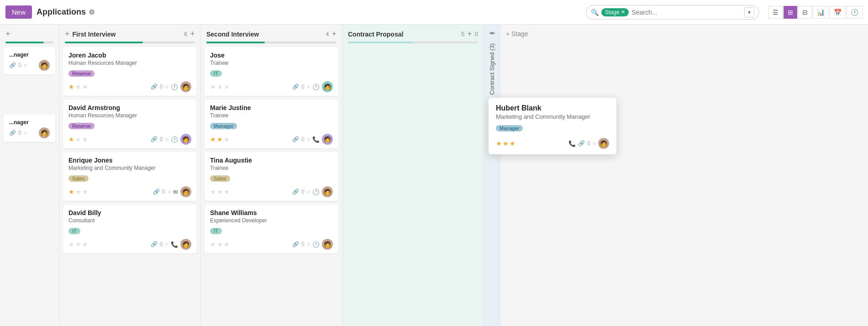 Image resolution: width=868 pixels, height=326 pixels. Describe the element at coordinates (91, 12) in the screenshot. I see `gear-icon: ⚙` at that location.